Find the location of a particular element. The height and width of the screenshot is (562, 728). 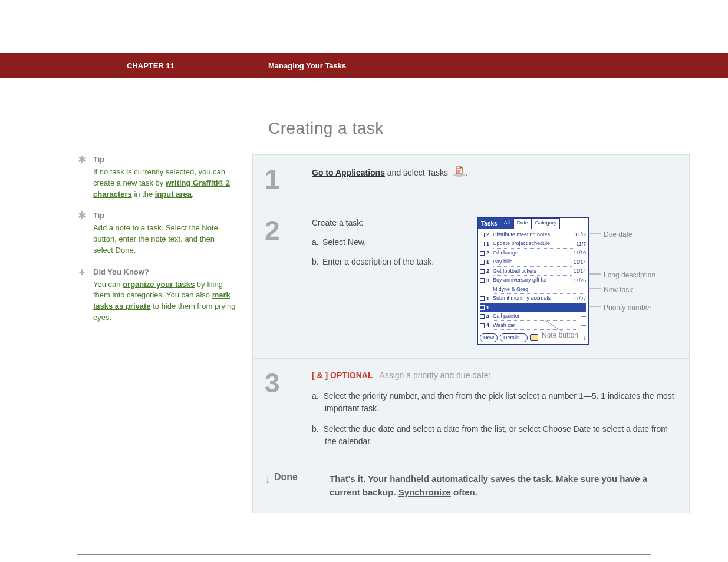

pda-tab-all: All is located at coordinates (507, 224).